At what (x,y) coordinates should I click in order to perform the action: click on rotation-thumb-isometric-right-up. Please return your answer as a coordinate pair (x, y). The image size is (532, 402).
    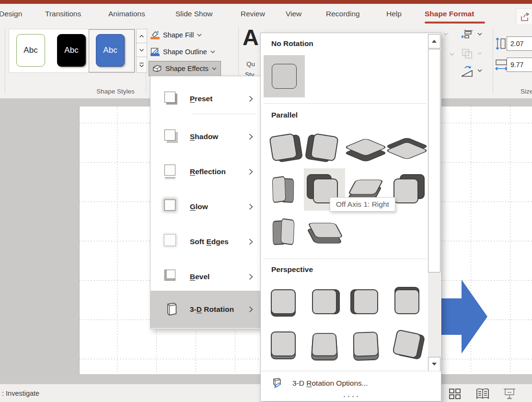
    Looking at the image, I should click on (324, 147).